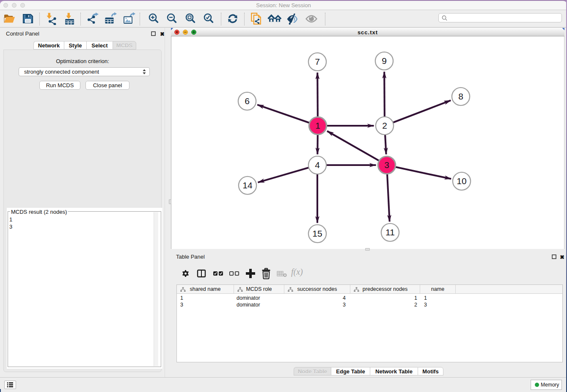  Describe the element at coordinates (384, 61) in the screenshot. I see `svg-text: 9` at that location.